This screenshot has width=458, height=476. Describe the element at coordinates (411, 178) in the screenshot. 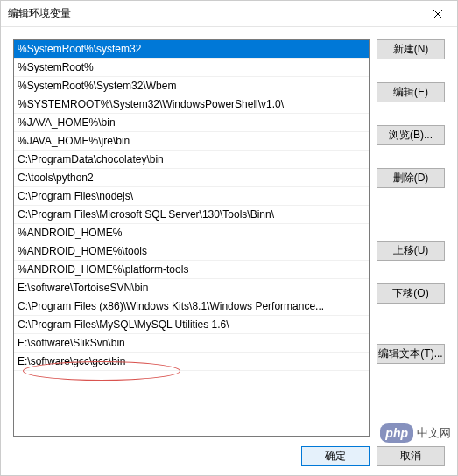

I see `delete-button: 删除(D)` at that location.